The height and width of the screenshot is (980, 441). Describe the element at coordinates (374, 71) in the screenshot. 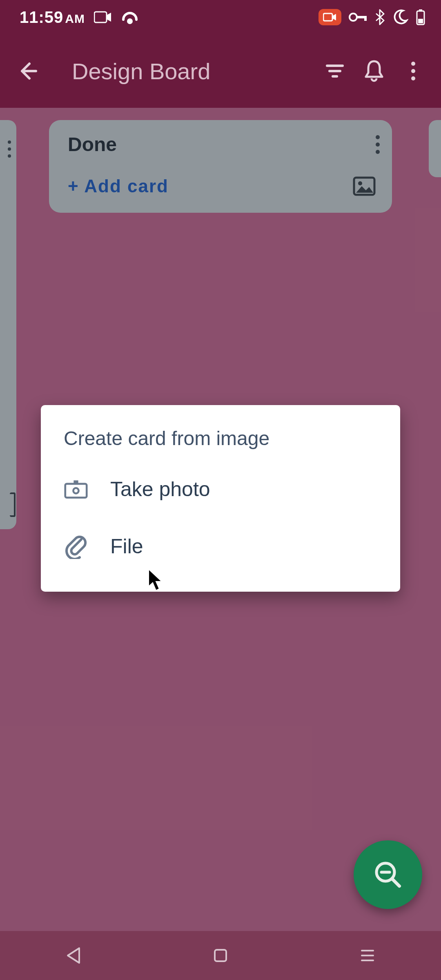

I see `notifications-button` at that location.